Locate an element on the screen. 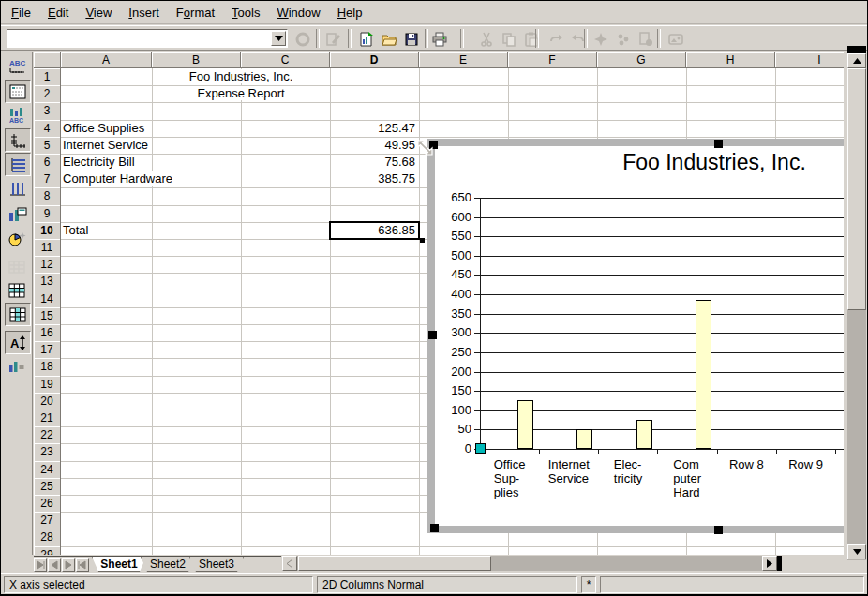 The width and height of the screenshot is (868, 596). scroll-up-button is located at coordinates (857, 61).